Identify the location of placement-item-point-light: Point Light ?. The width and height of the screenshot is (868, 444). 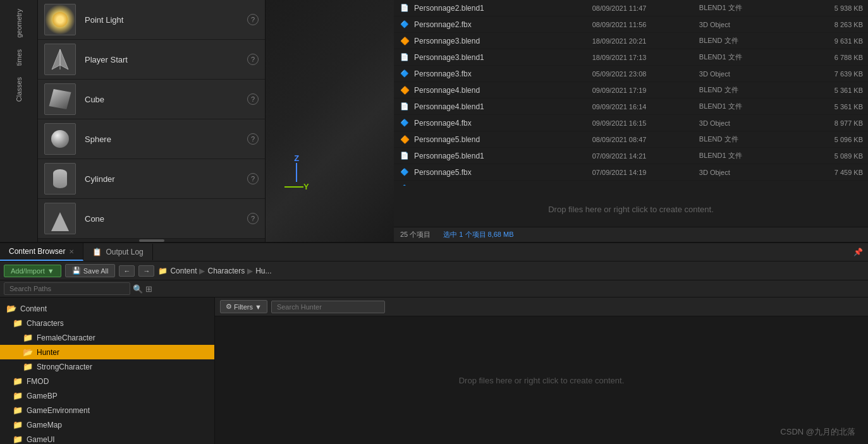
(152, 20).